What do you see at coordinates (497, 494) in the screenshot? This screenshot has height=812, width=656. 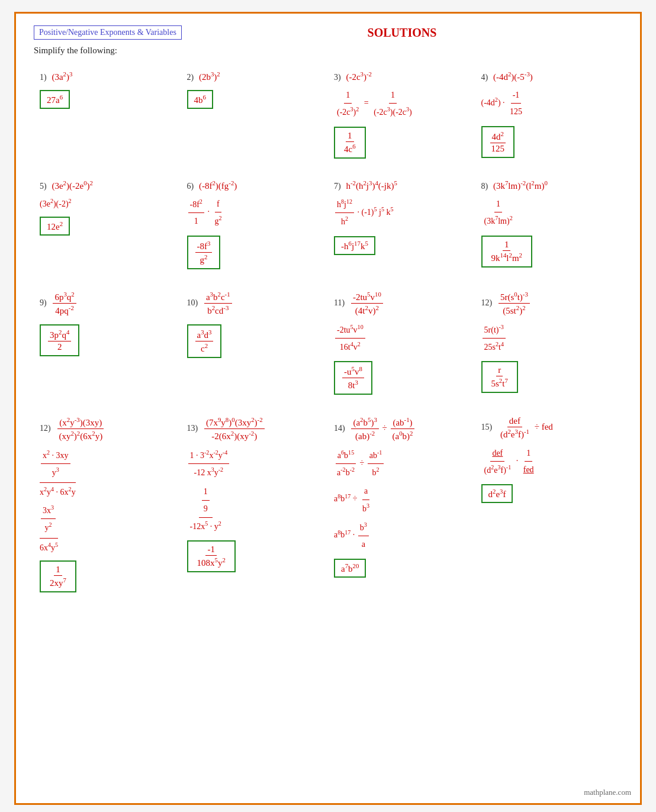 I see `problem-15-answer: d2e3f` at bounding box center [497, 494].